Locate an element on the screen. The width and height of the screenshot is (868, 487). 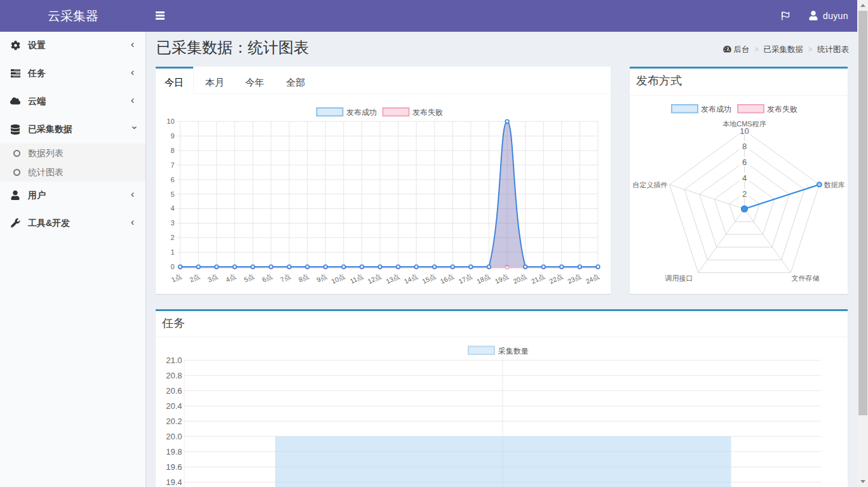
svg-text: 21.0 is located at coordinates (174, 361).